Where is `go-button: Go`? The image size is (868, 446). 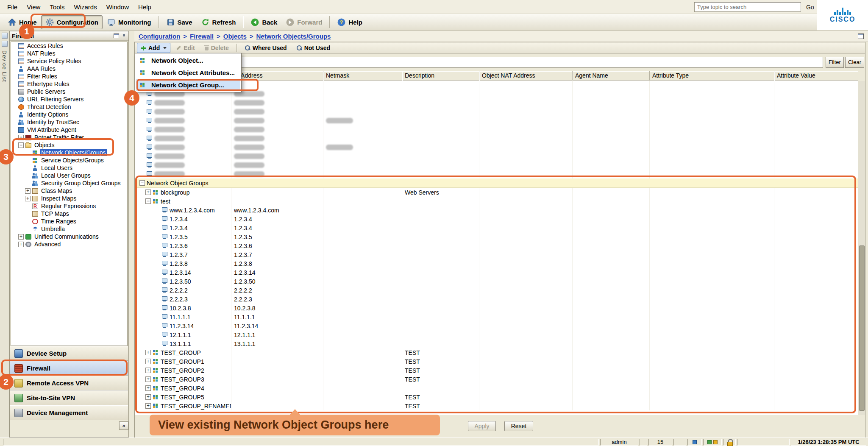
go-button: Go is located at coordinates (810, 7).